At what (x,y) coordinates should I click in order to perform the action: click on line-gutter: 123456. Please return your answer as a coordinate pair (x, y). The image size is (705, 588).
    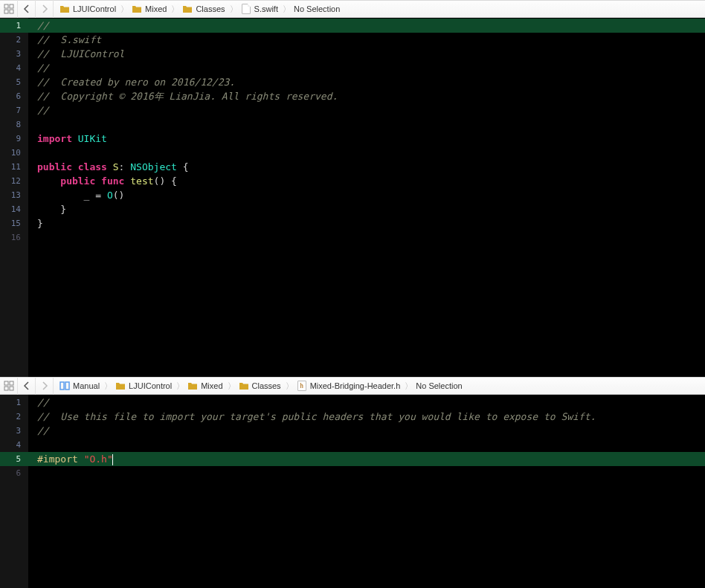
    Looking at the image, I should click on (14, 491).